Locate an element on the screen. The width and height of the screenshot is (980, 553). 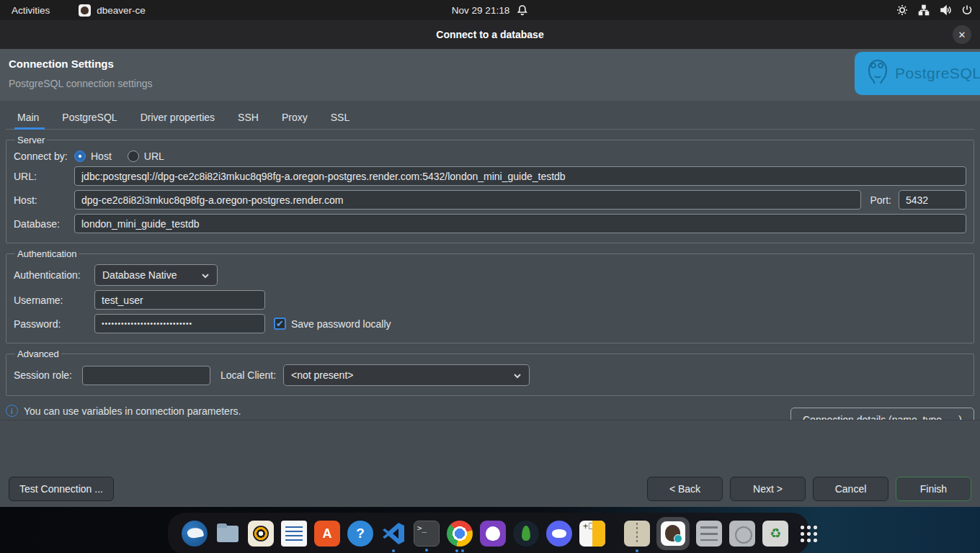
dock: >_ ♻ is located at coordinates (489, 533).